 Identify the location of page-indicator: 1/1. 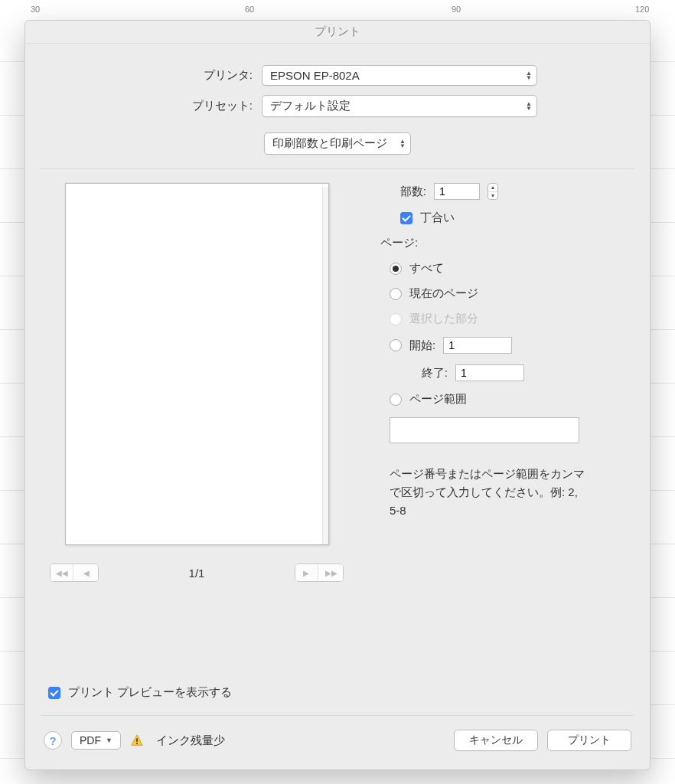
(197, 573).